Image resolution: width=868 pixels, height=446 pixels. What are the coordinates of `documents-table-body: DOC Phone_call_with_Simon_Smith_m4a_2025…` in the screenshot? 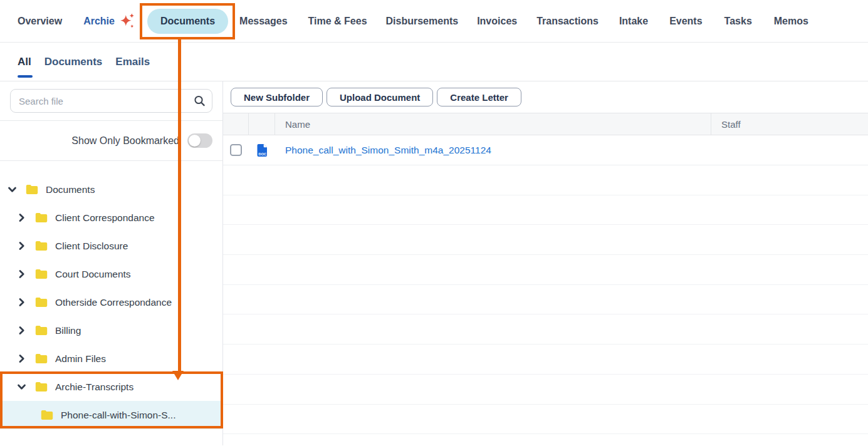 It's located at (545, 150).